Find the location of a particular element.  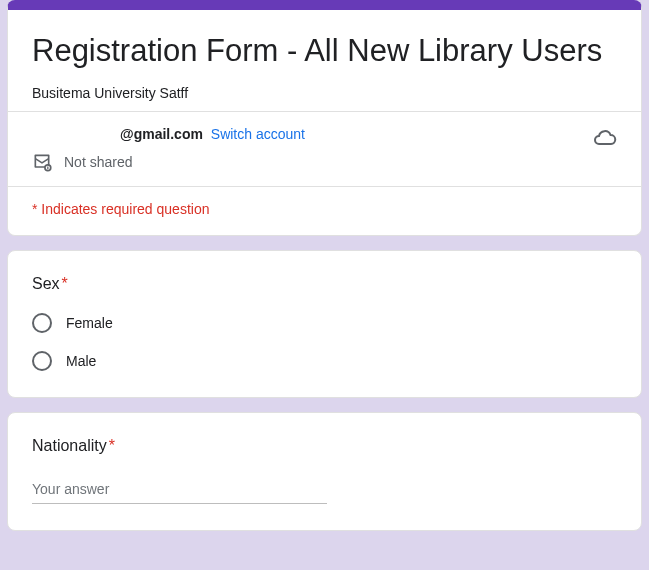

not-shared-label: Not shared is located at coordinates (98, 162).